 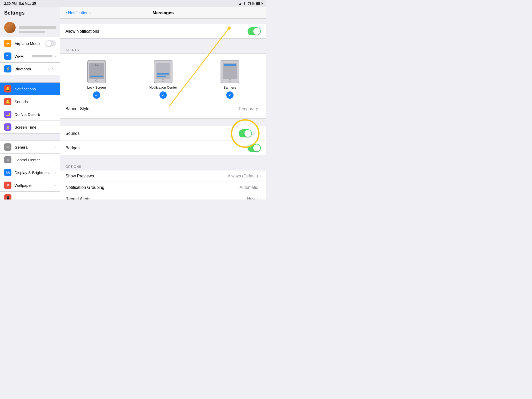 What do you see at coordinates (30, 44) in the screenshot?
I see `sidebar-item-airplane: ✈ Airplane Mode` at bounding box center [30, 44].